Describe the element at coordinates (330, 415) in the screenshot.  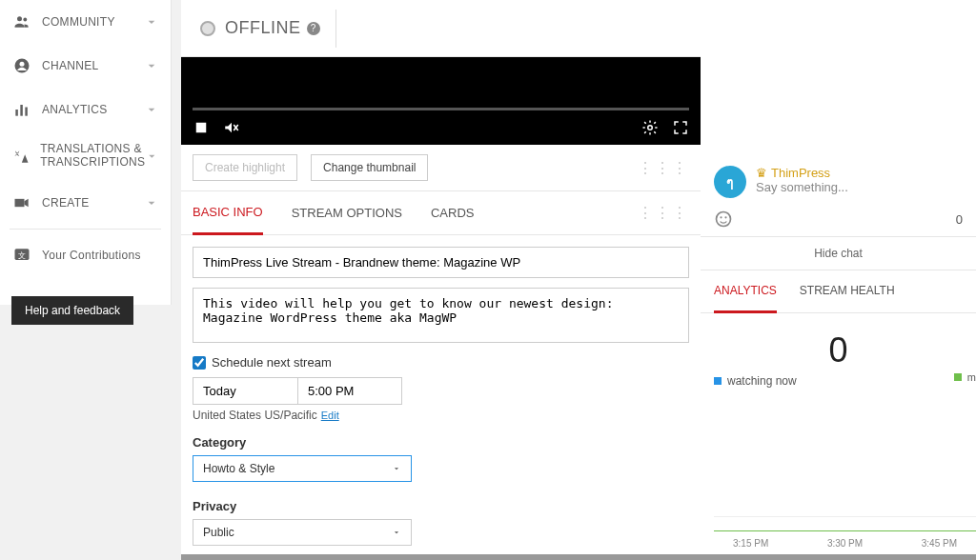
I see `edit-timezone-link: Edit` at that location.